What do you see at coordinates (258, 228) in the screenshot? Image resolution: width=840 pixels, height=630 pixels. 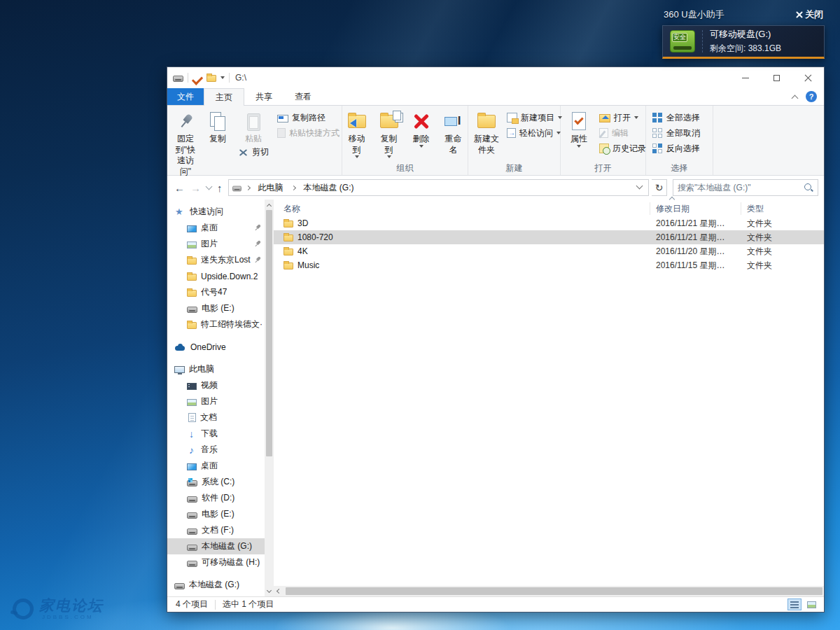 I see `pin-icon` at bounding box center [258, 228].